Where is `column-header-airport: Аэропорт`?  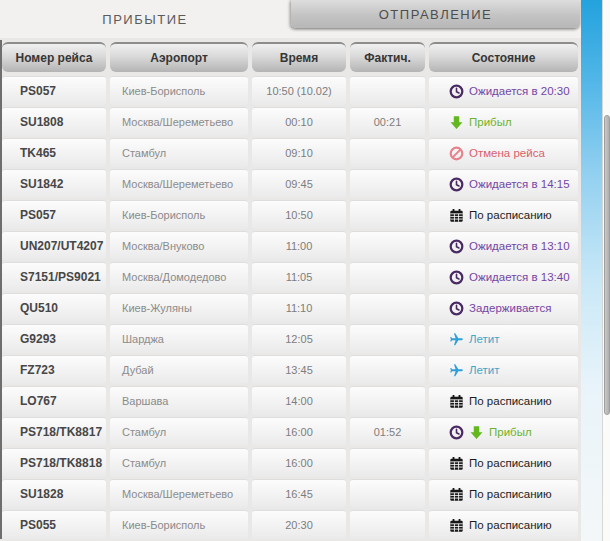 column-header-airport: Аэропорт is located at coordinates (179, 57).